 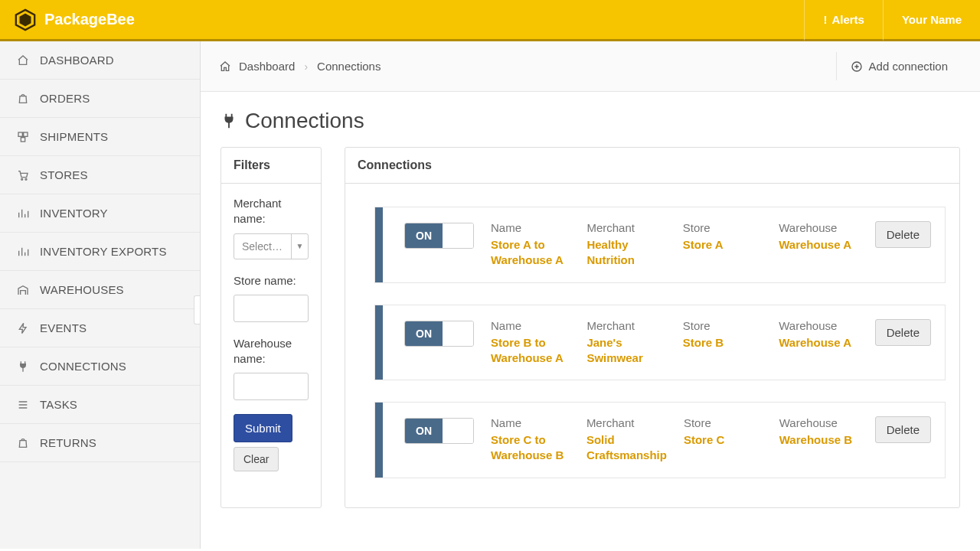 I want to click on filters-title: Filters, so click(x=271, y=165).